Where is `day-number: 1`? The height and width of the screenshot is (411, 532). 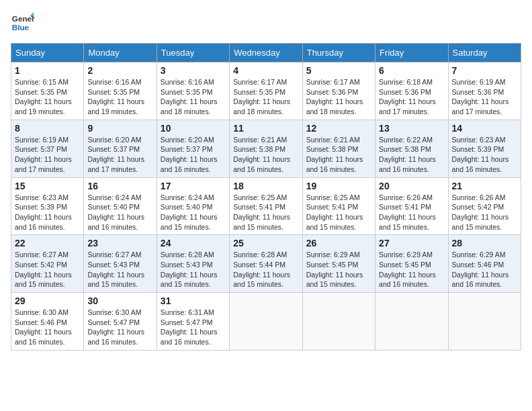 day-number: 1 is located at coordinates (47, 71).